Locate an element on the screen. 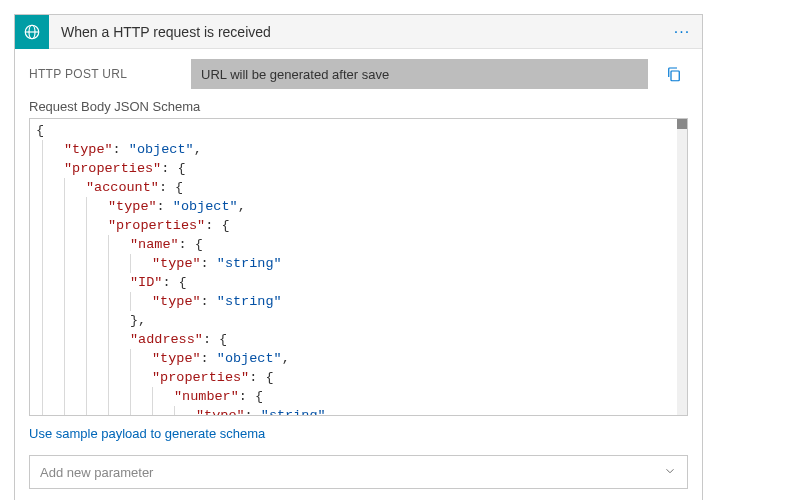  post-url-field: URL will be generated after save is located at coordinates (420, 74).